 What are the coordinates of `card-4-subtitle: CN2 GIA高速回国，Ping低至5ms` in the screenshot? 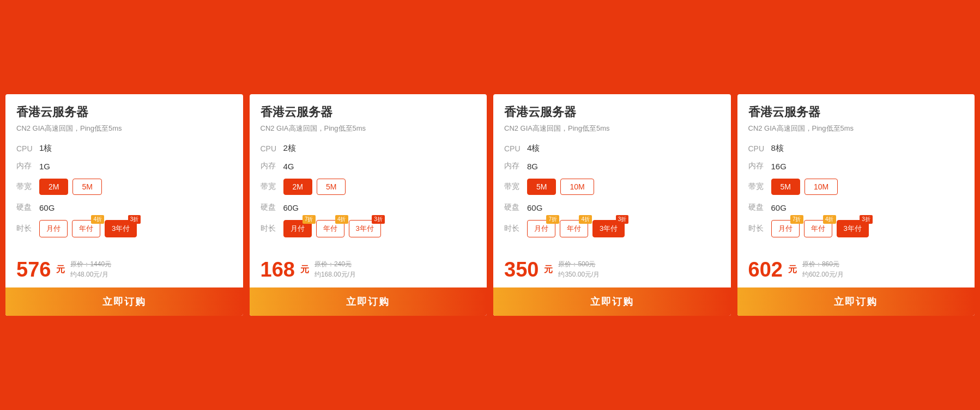 It's located at (856, 128).